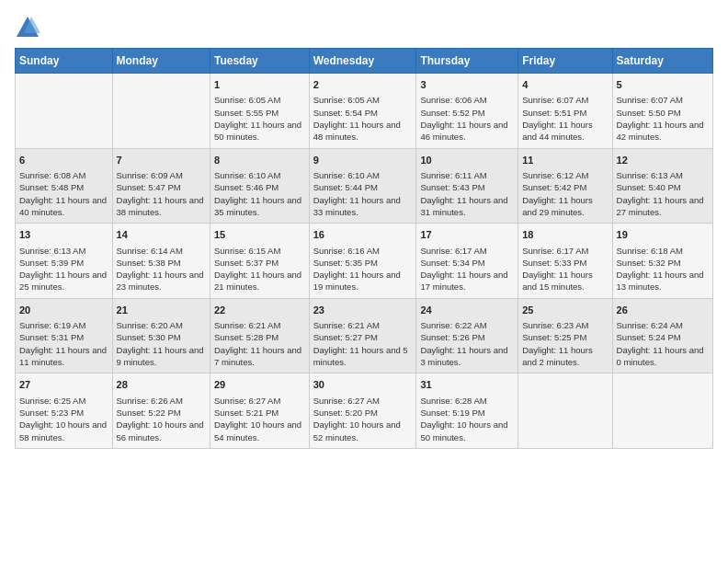 The width and height of the screenshot is (728, 563). Describe the element at coordinates (363, 131) in the screenshot. I see `day-info: Daylight: 11 hours and 48 minutes.` at that location.